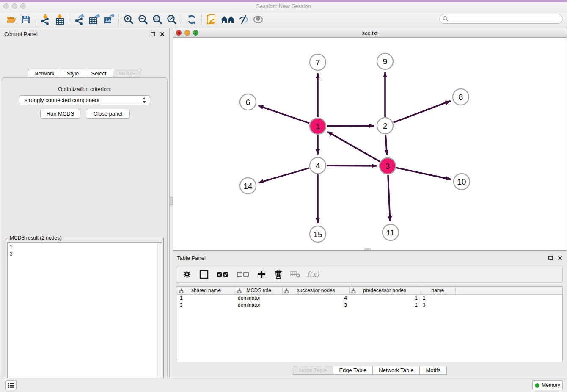  What do you see at coordinates (204, 274) in the screenshot?
I see `split-view-icon` at bounding box center [204, 274].